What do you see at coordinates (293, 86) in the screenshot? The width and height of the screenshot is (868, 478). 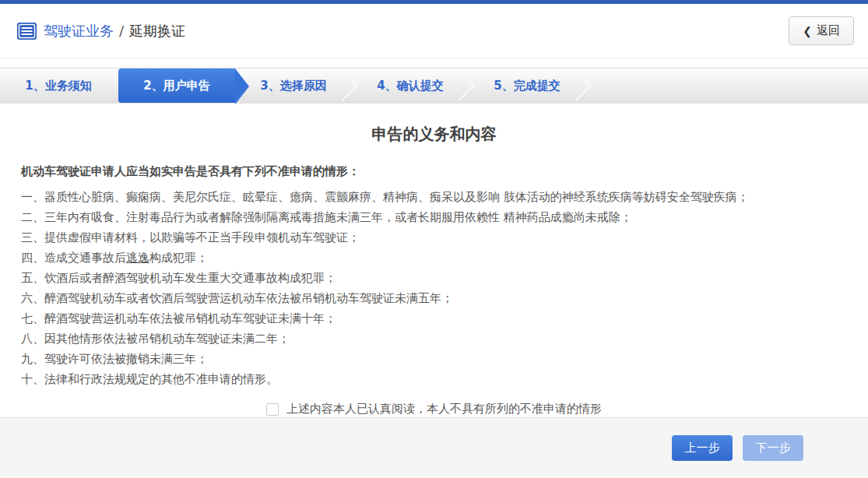 I see `step-3-select-reason: 3、选择原因` at bounding box center [293, 86].